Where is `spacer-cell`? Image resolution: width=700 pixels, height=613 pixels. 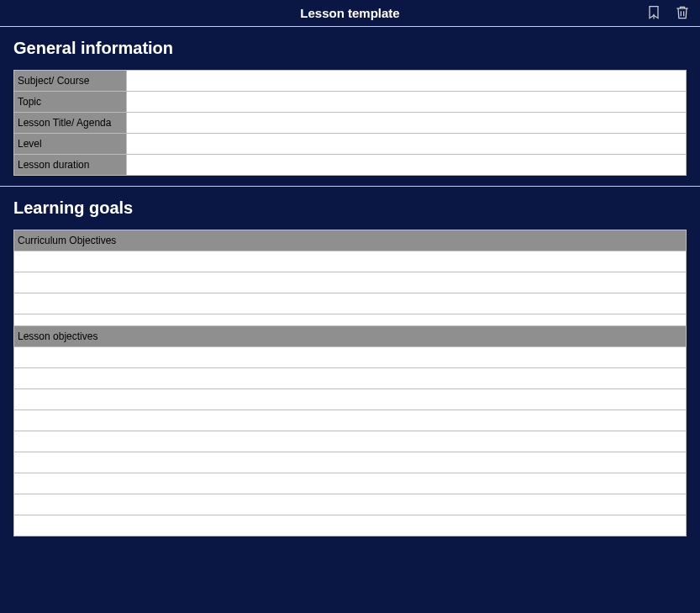
spacer-cell is located at coordinates (350, 320).